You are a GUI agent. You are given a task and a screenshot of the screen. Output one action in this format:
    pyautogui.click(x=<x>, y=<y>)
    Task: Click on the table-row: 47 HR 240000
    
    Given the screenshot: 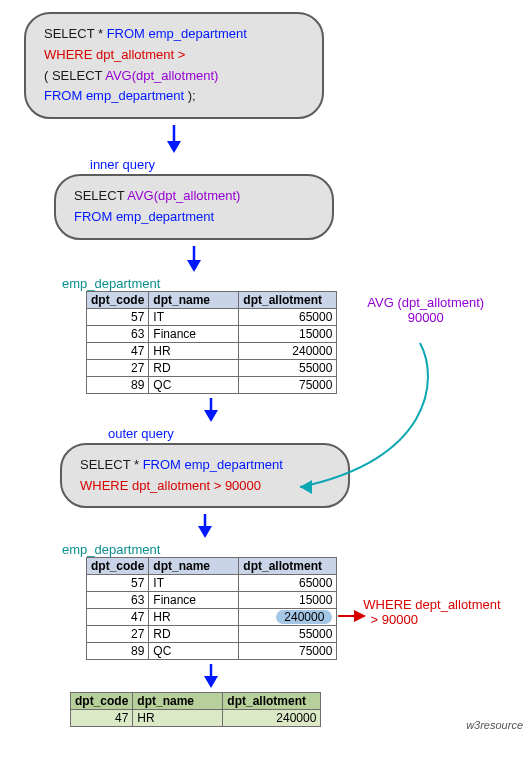 What is the action you would take?
    pyautogui.click(x=196, y=718)
    